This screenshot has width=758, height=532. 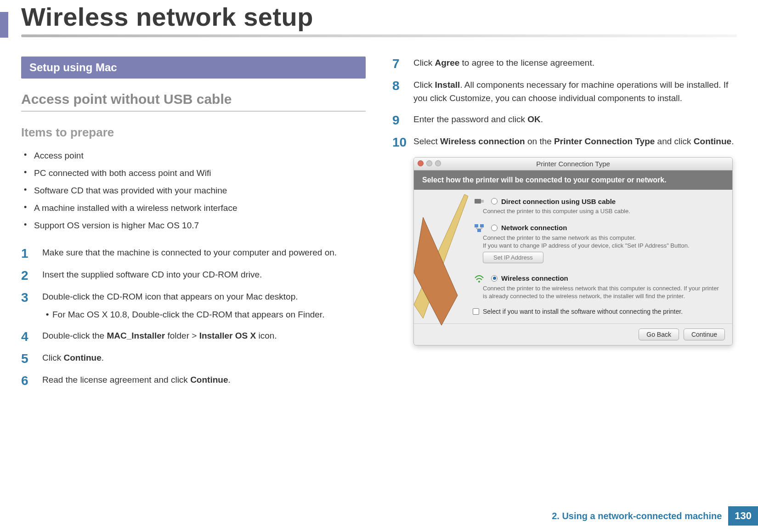 I want to click on continue-button: Continue, so click(x=704, y=334).